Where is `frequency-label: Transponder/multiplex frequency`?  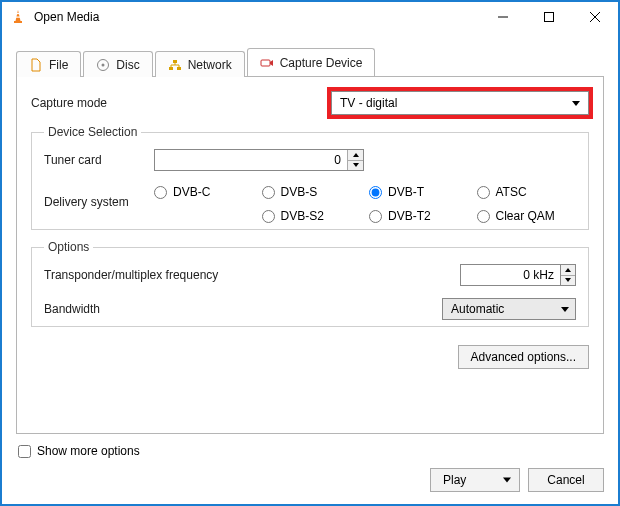 frequency-label: Transponder/multiplex frequency is located at coordinates (252, 275).